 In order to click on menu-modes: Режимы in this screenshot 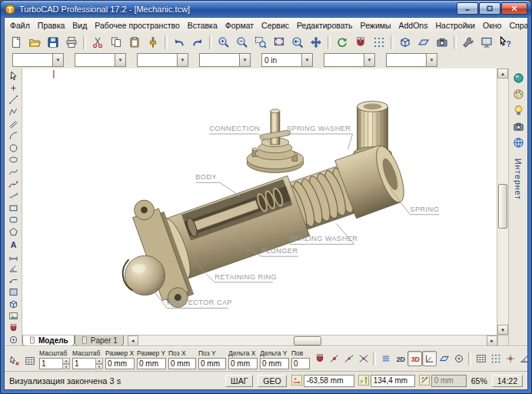, I will do `click(376, 25)`.